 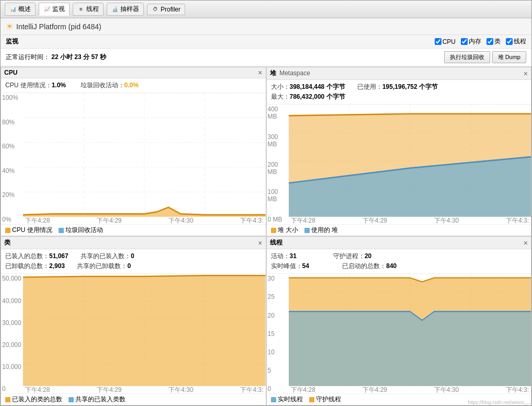 What do you see at coordinates (467, 57) in the screenshot?
I see `gc-button: 执行垃圾回收` at bounding box center [467, 57].